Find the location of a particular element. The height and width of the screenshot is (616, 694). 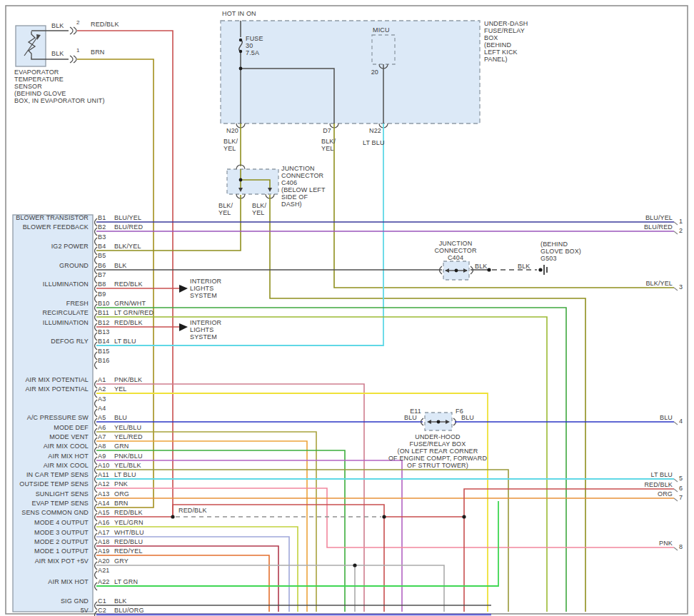

right-wire-color-3: BLK/YEL is located at coordinates (643, 283).